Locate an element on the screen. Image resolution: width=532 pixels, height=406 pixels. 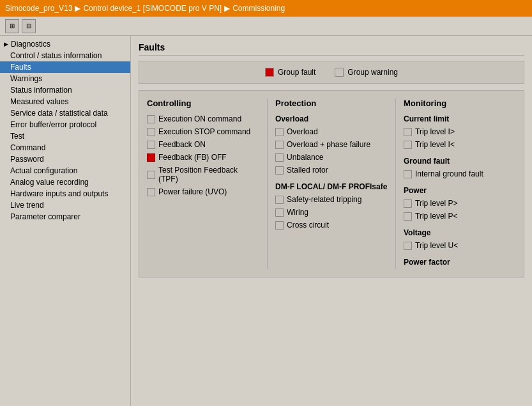
sidebar-item-command: Command is located at coordinates (65, 148).